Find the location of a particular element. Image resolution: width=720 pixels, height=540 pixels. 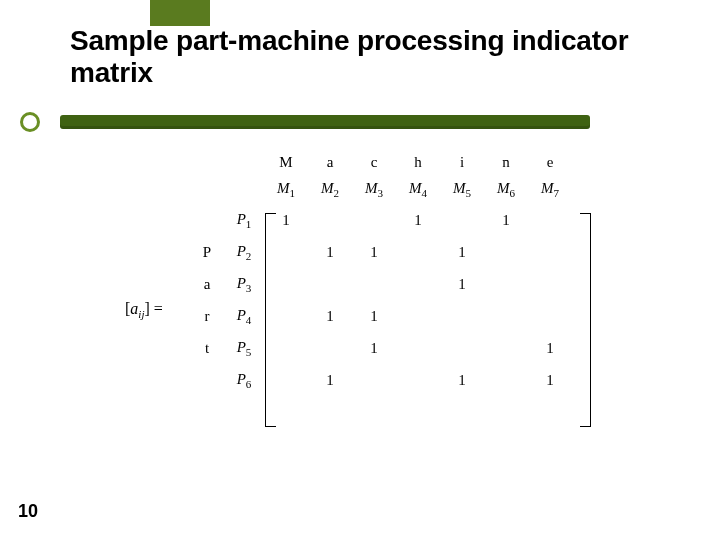

matrix-lhs: [aij] = is located at coordinates (144, 310).